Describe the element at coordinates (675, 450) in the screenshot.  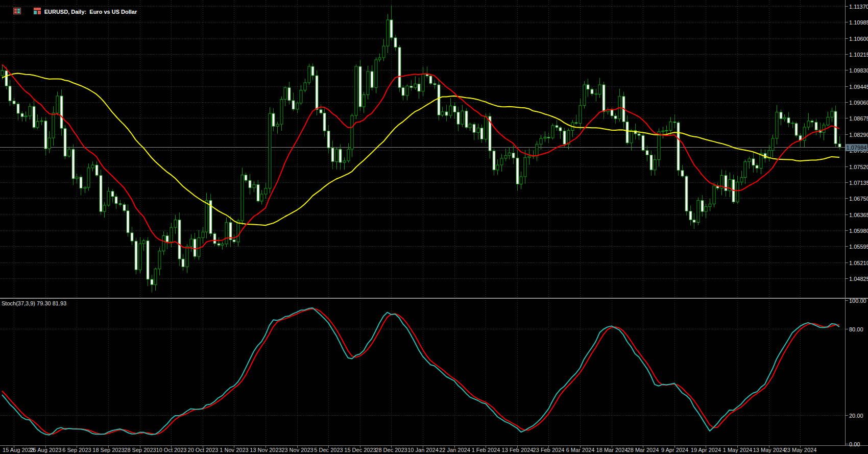
I see `date-tick-label: 9 Apr 2024` at that location.